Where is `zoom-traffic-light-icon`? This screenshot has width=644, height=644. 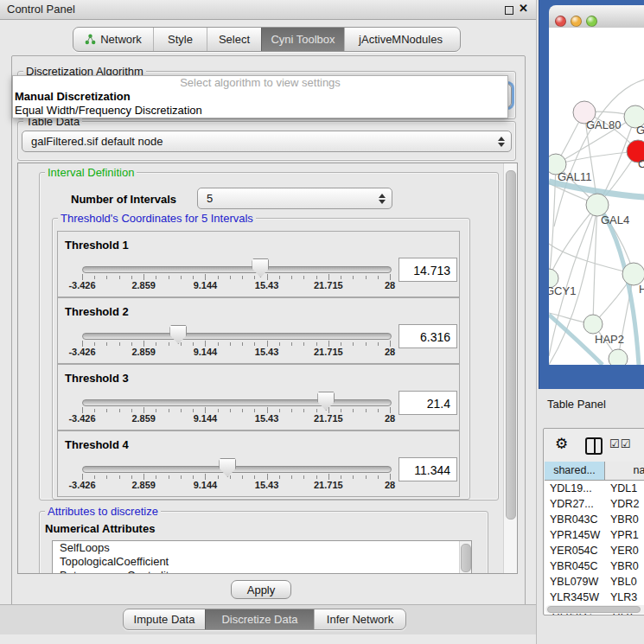
zoom-traffic-light-icon is located at coordinates (591, 21).